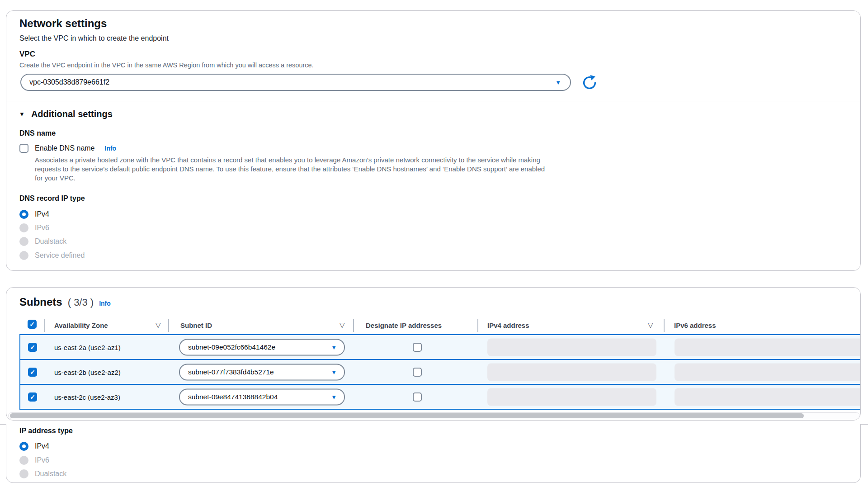 Image resolution: width=868 pixels, height=487 pixels. I want to click on table-row: ✓ us-east-2a (use2-az1) subnet-09e052fc6…, so click(440, 347).